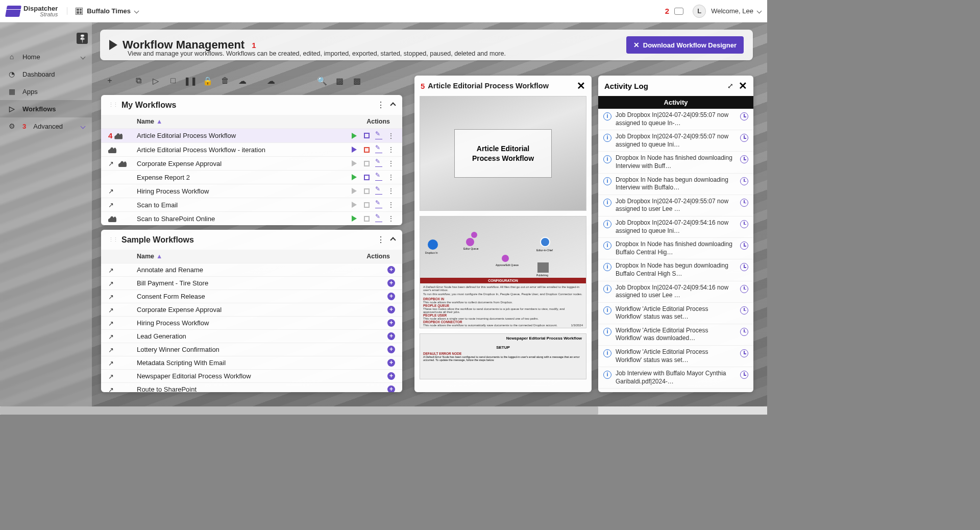  Describe the element at coordinates (46, 126) in the screenshot. I see `sidebar-item-advanced: ⚙ 3 Advanced` at that location.